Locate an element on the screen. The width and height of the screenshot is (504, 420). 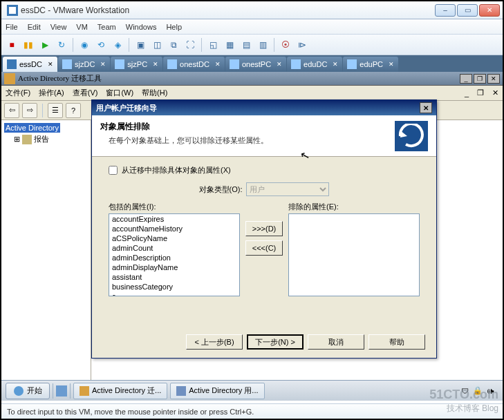
mmc-close-button: ✕ is located at coordinates (494, 79).